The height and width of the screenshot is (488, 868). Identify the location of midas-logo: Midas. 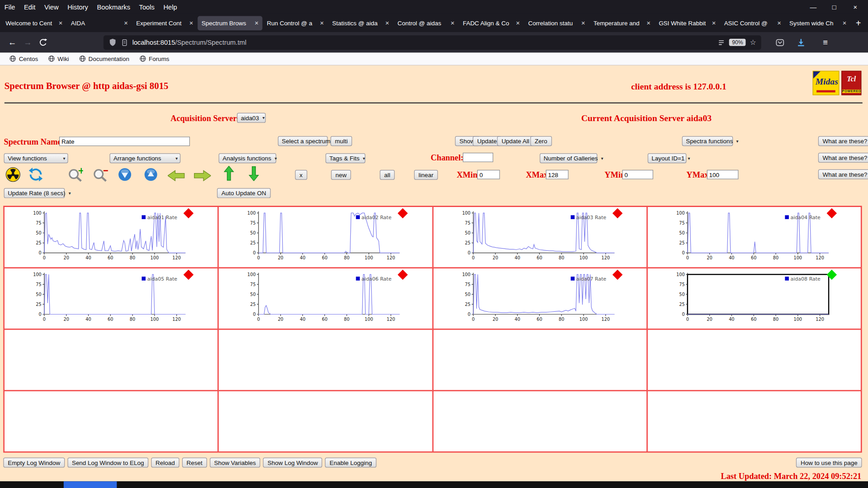
(826, 83).